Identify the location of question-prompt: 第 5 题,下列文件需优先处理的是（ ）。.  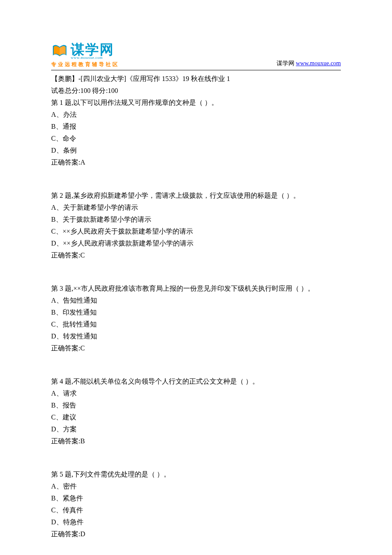
(196, 474).